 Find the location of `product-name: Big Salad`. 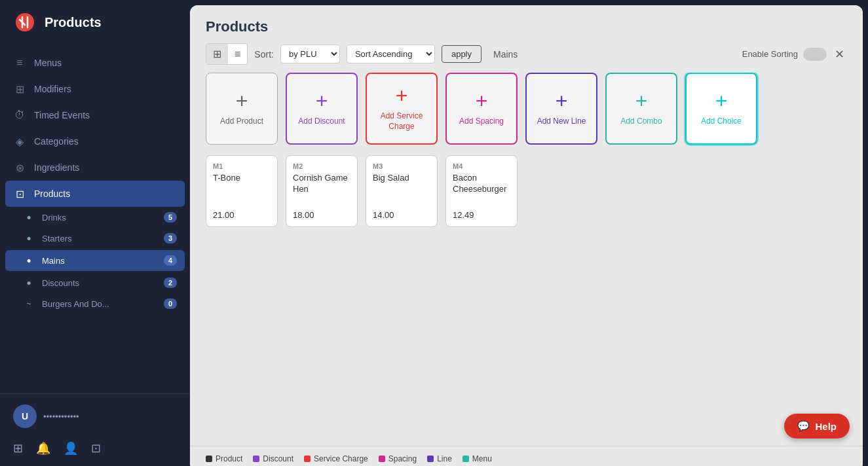

product-name: Big Salad is located at coordinates (402, 191).